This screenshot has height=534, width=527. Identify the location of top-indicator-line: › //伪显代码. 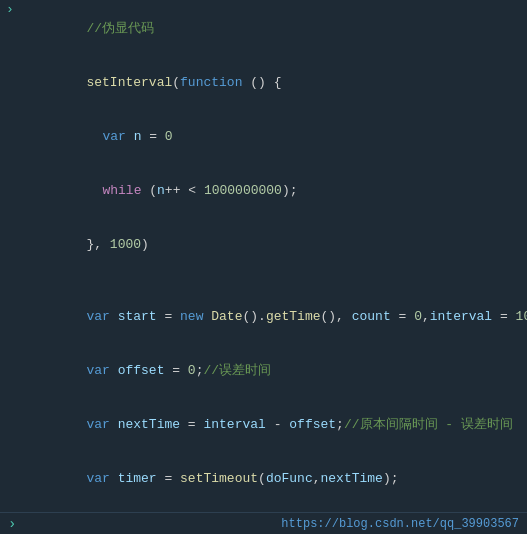
(264, 29).